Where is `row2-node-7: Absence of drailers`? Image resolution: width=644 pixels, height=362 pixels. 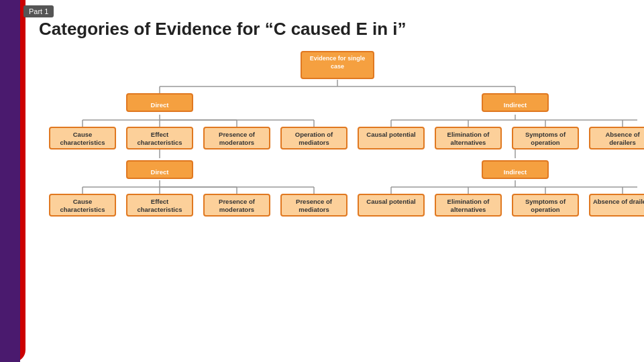 row2-node-7: Absence of drailers is located at coordinates (616, 205).